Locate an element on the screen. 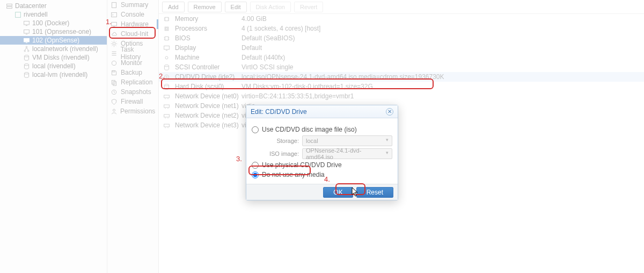 The image size is (644, 273). hw-value: Default (SeaBIOS) is located at coordinates (441, 38).